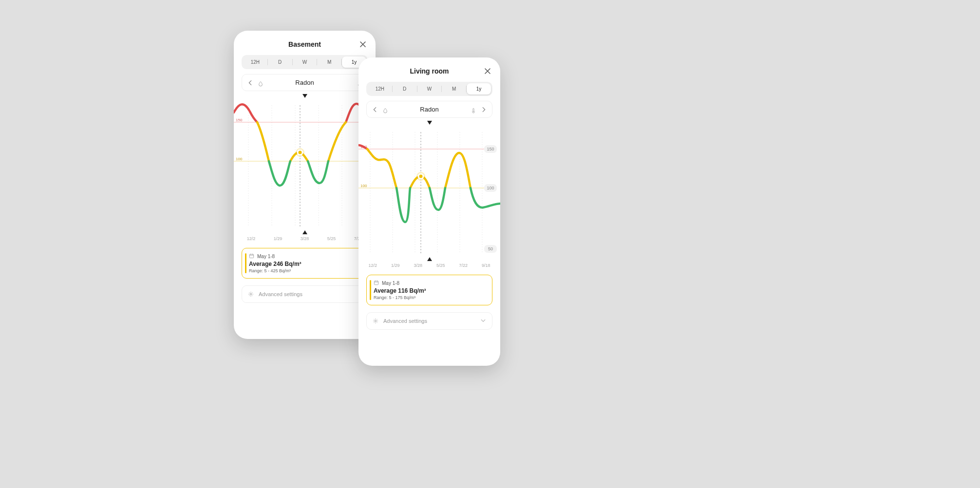 Image resolution: width=980 pixels, height=488 pixels. I want to click on phone-livingroom: Living room 12H D W M 1y Radon, so click(430, 211).